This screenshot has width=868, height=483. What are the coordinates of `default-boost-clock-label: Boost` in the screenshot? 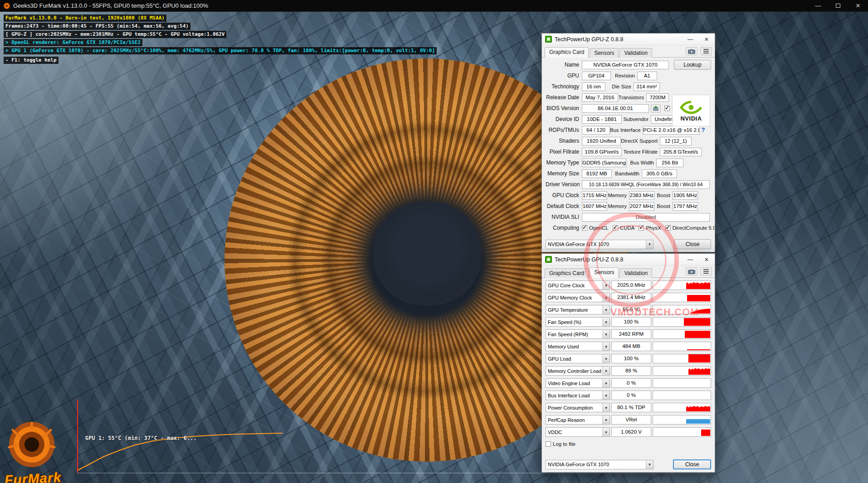 It's located at (663, 206).